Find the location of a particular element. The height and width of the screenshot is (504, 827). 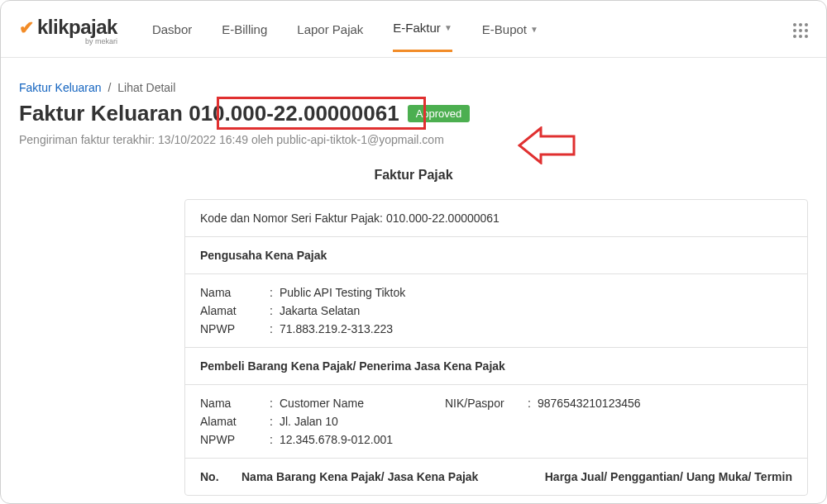

kode-value: 010.000-22.00000061 is located at coordinates (443, 218).